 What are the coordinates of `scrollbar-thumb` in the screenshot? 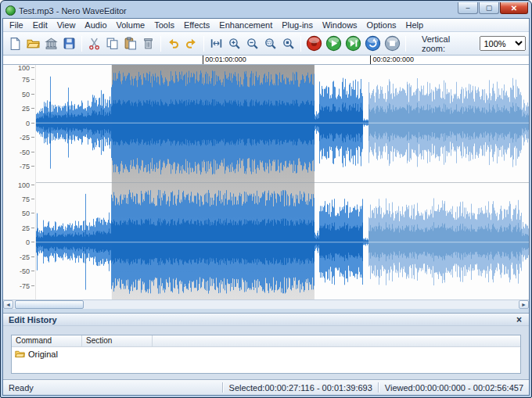 It's located at (49, 305).